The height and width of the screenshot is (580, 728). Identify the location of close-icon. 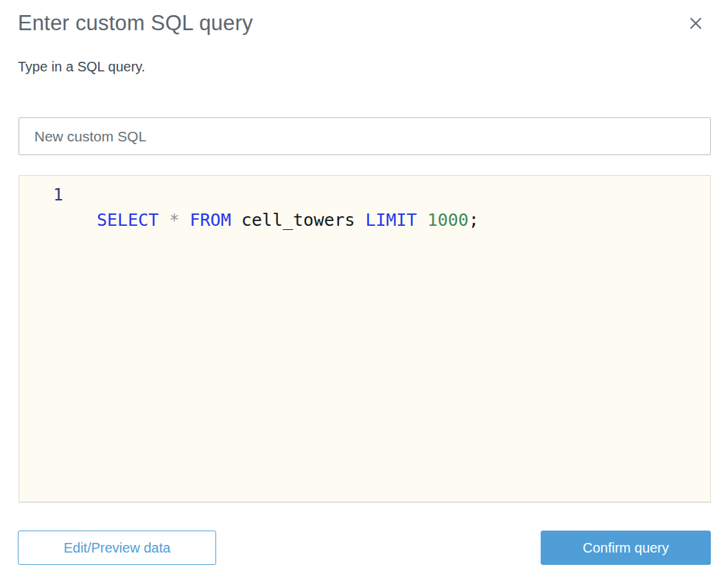
(696, 23).